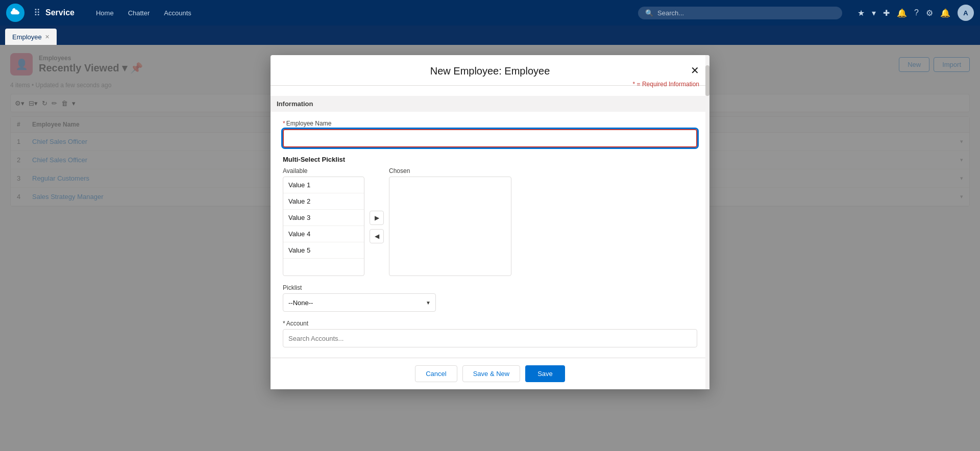  I want to click on save-button: Save, so click(545, 373).